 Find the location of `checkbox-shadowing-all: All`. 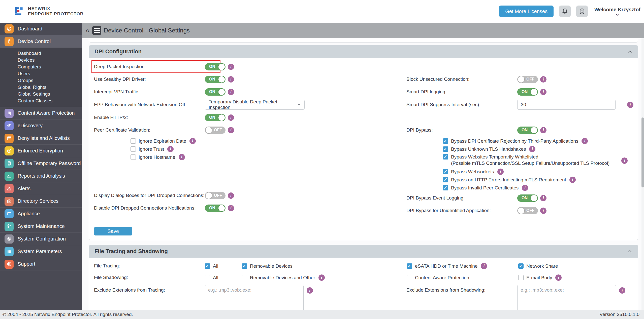

checkbox-shadowing-all: All is located at coordinates (223, 277).